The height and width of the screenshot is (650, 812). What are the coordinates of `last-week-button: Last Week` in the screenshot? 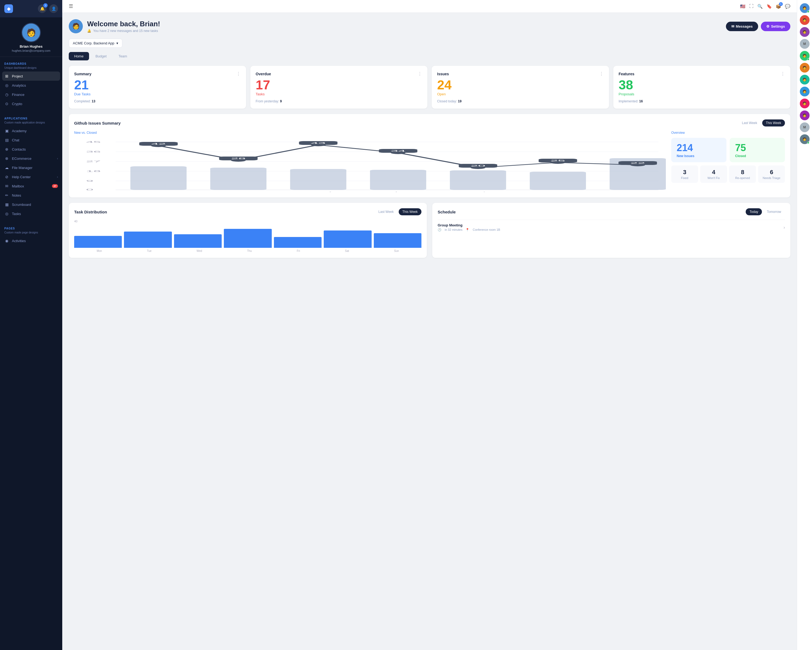 It's located at (749, 123).